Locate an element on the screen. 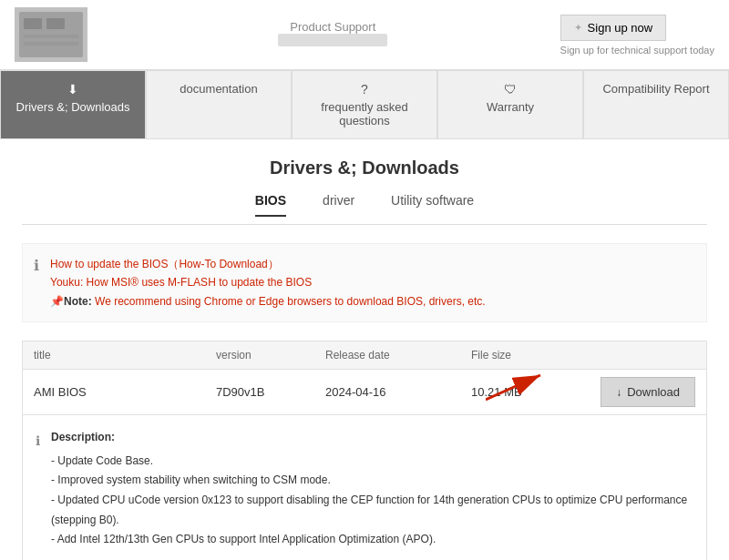  download-tab-icon: ⬇ is located at coordinates (73, 89).